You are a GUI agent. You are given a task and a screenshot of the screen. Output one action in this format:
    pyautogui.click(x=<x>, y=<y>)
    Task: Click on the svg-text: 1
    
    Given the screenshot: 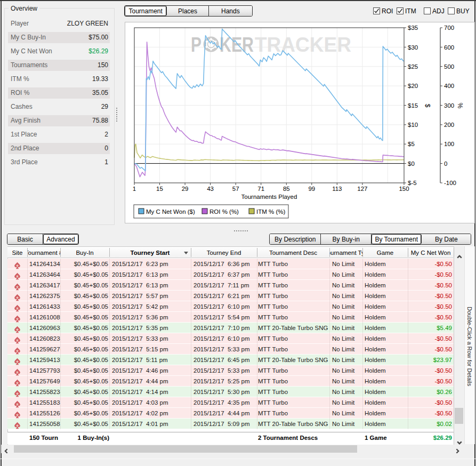 What is the action you would take?
    pyautogui.click(x=134, y=189)
    